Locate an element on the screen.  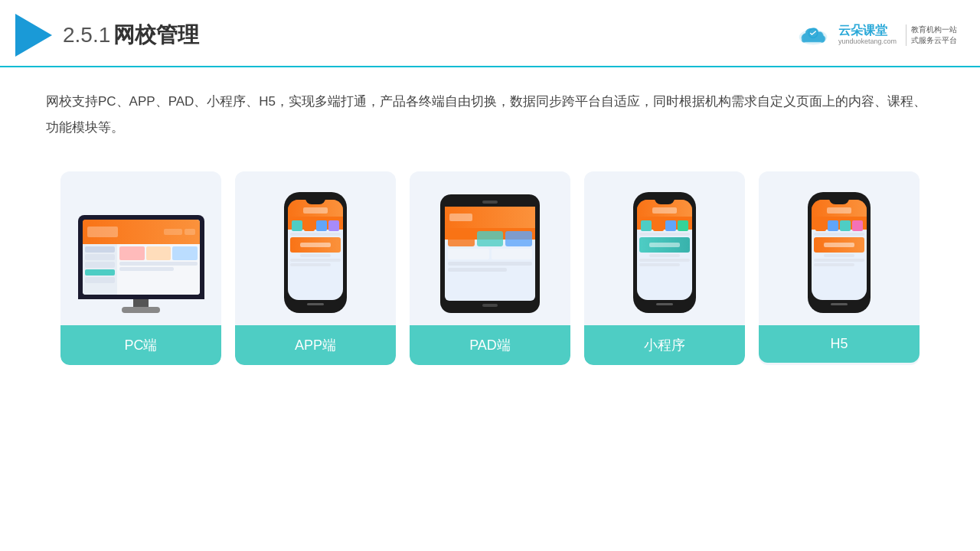
app-device-area is located at coordinates (315, 249).